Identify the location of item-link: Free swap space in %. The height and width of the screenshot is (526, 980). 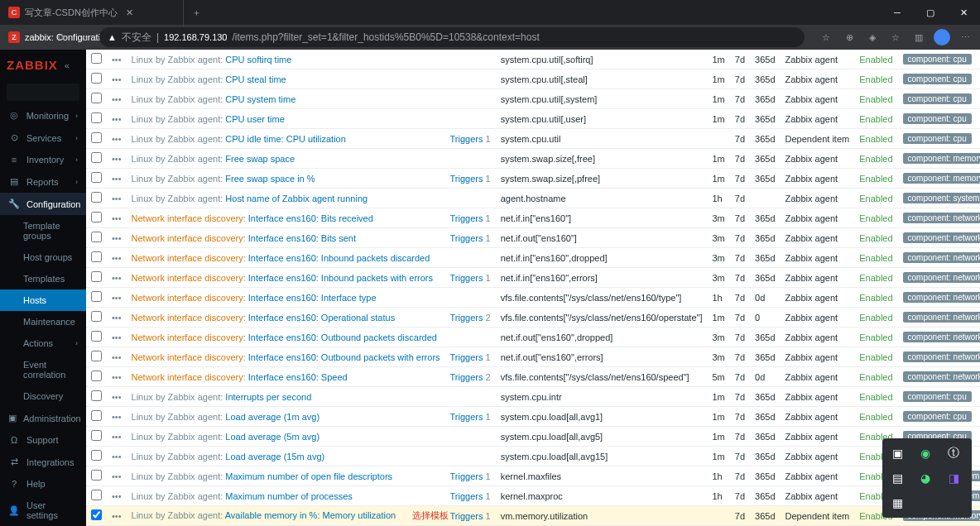
(270, 179).